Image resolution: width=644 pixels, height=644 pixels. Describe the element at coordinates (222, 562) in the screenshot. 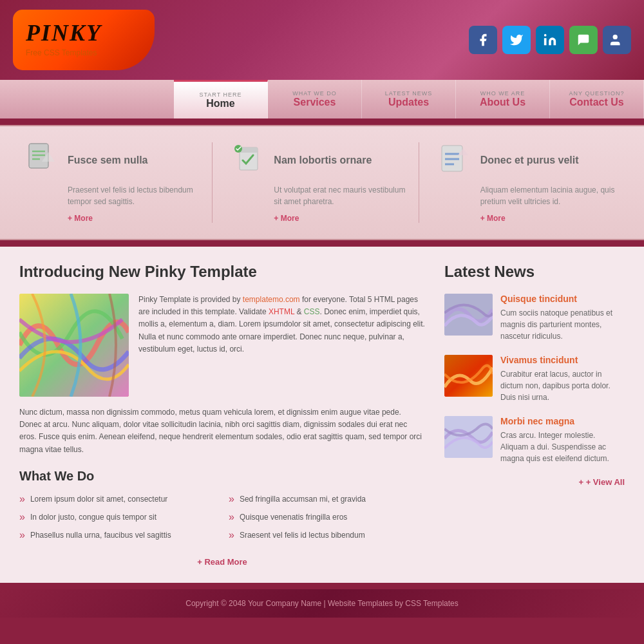

I see `read-more-link: + Read More` at that location.